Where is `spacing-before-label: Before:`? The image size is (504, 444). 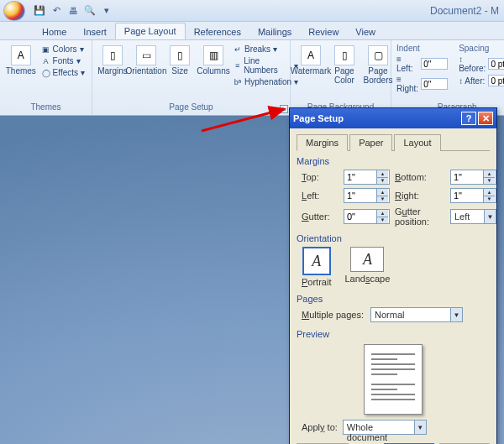
spacing-before-label: Before: is located at coordinates (472, 69).